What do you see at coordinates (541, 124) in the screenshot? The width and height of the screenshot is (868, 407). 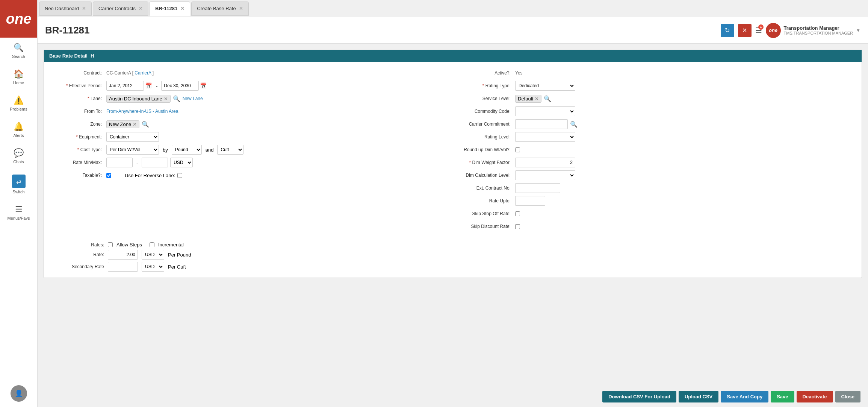 I see `carrier-commitment-input` at bounding box center [541, 124].